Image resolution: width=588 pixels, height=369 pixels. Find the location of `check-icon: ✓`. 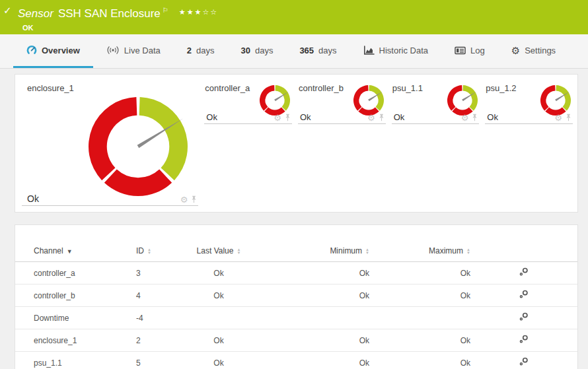

check-icon: ✓ is located at coordinates (8, 11).